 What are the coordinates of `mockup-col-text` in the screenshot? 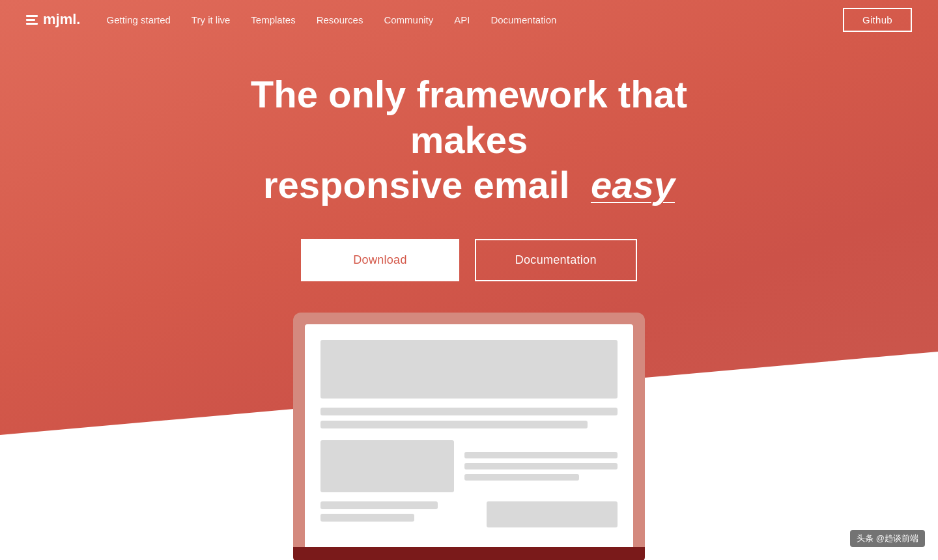 It's located at (541, 466).